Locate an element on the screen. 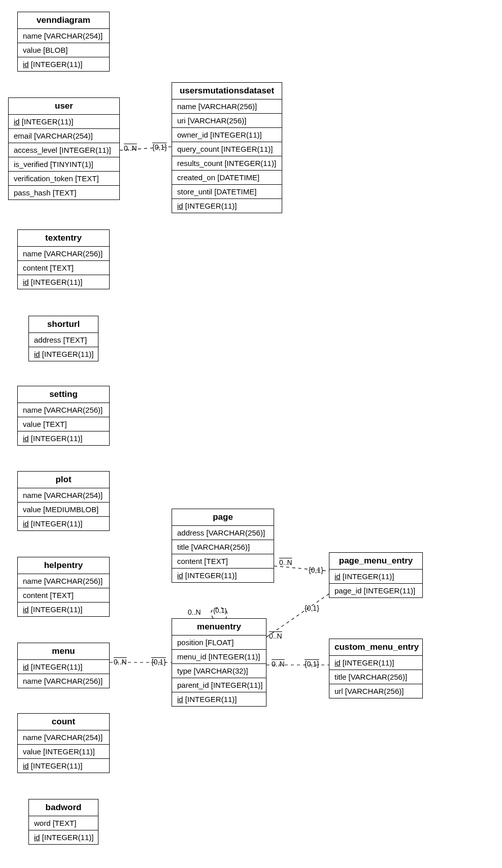  column: email [VARCHAR(254)] is located at coordinates (64, 136).